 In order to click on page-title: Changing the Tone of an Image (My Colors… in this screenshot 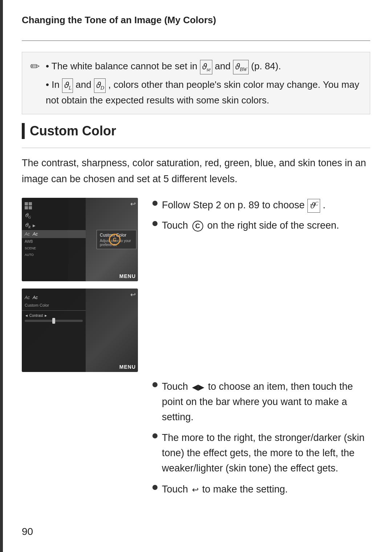, I will do `click(196, 20)`.